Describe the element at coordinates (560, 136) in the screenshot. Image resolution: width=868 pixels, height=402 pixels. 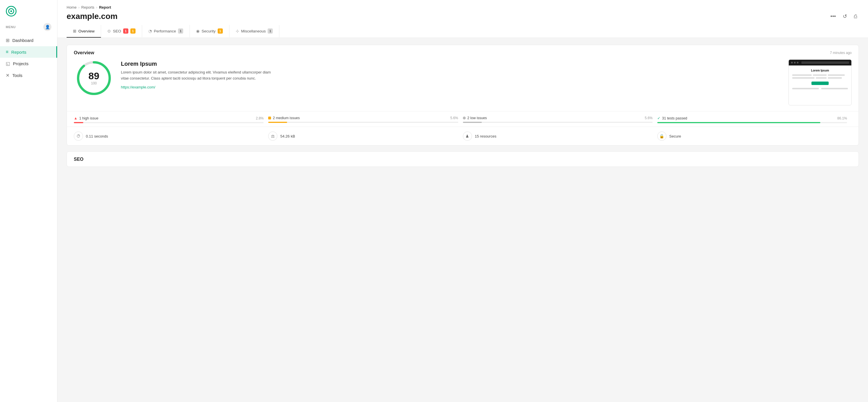
I see `metric-resources: ♟ 15 resources` at that location.